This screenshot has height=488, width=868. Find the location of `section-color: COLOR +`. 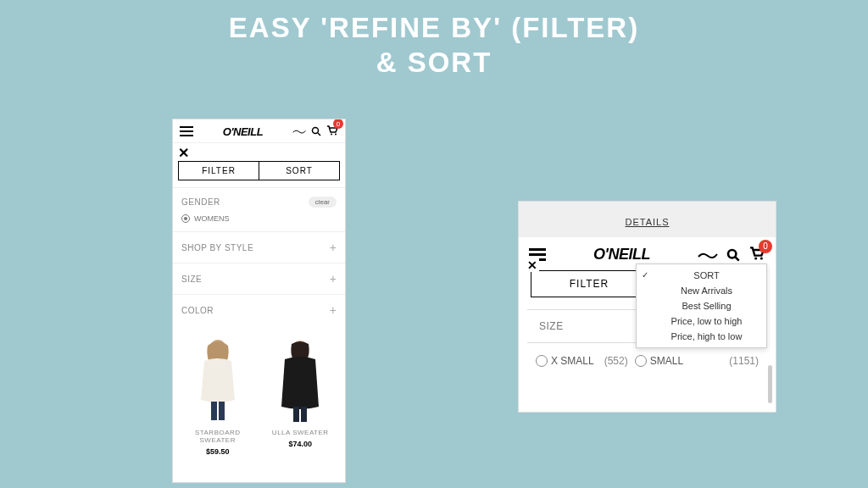

section-color: COLOR + is located at coordinates (259, 310).